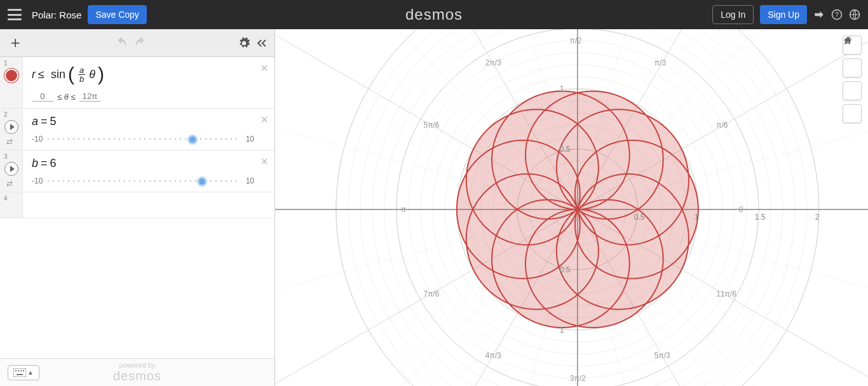 This screenshot has height=386, width=868. What do you see at coordinates (576, 41) in the screenshot?
I see `svg-text: π/2` at bounding box center [576, 41].